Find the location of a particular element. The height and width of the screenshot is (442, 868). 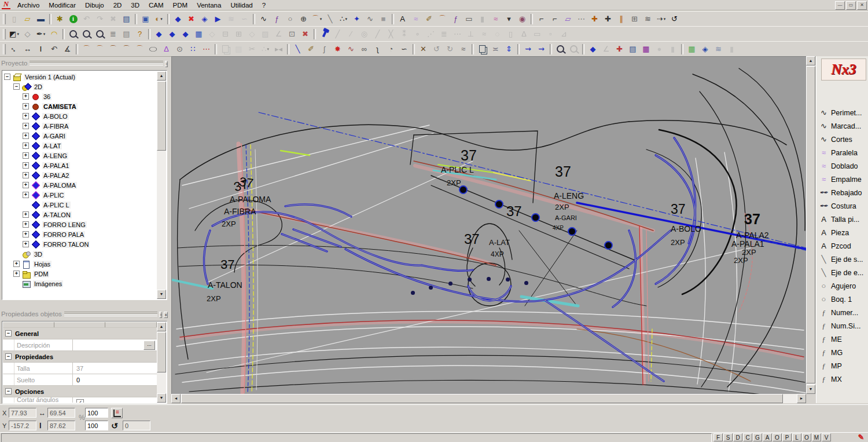

pens-icon: ✒▾ is located at coordinates (41, 34).